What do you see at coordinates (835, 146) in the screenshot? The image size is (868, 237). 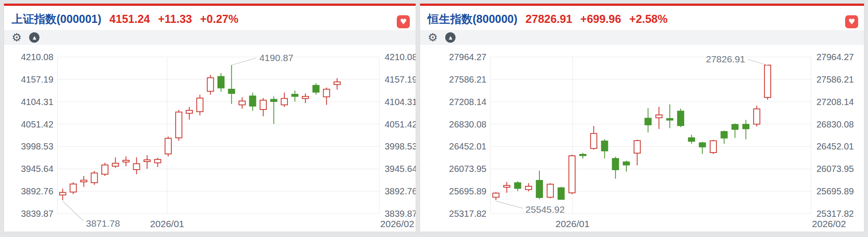 I see `y-axis-label-right: 26452.01` at bounding box center [835, 146].